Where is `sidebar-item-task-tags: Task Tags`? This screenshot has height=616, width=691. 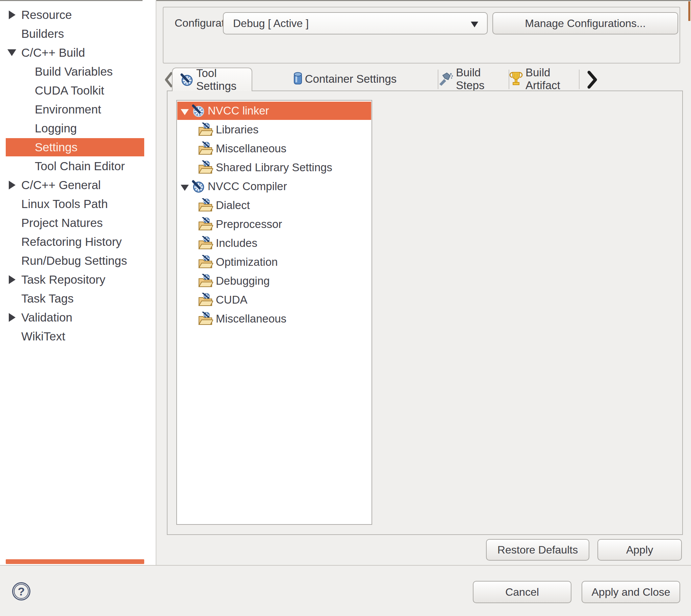
sidebar-item-task-tags: Task Tags is located at coordinates (78, 299).